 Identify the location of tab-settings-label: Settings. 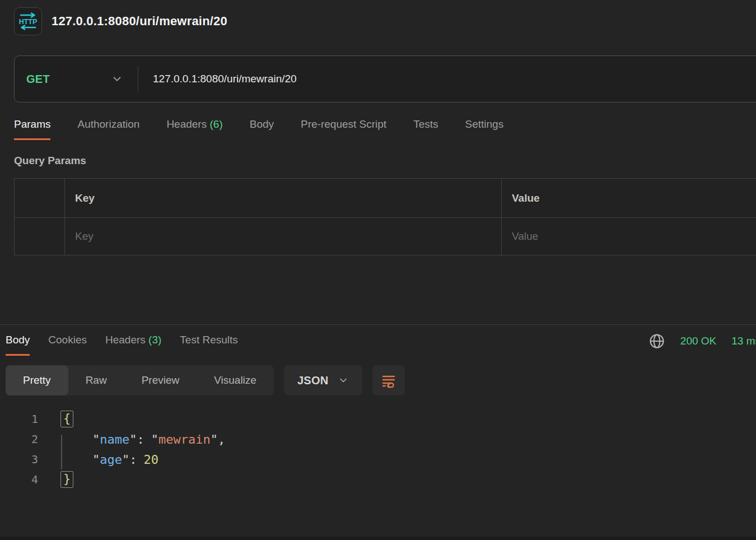
(485, 124).